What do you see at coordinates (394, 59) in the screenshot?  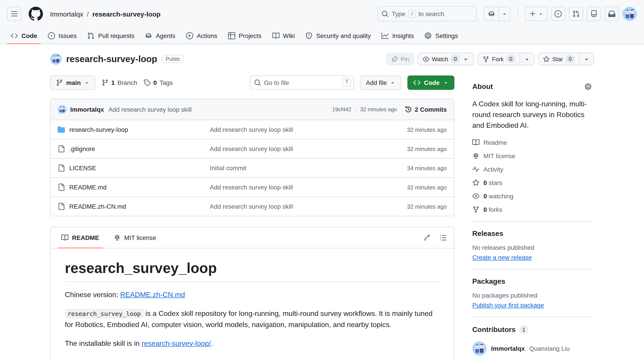 I see `pin-icon` at bounding box center [394, 59].